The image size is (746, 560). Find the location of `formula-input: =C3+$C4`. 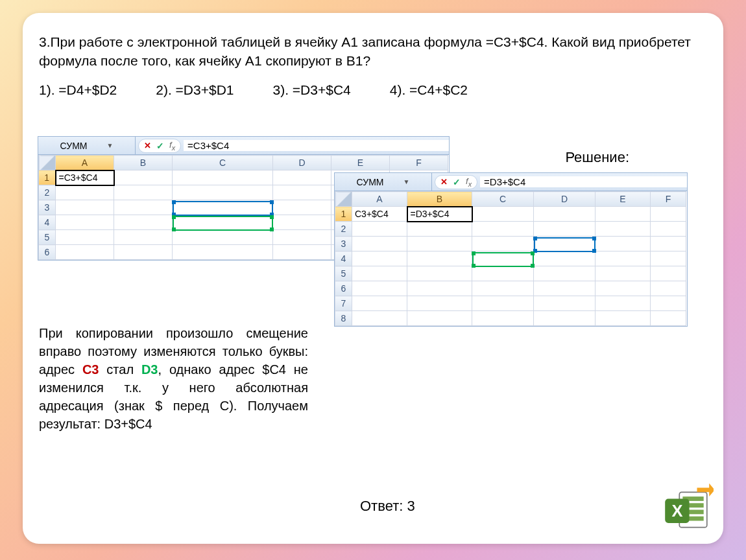

formula-input: =C3+$C4 is located at coordinates (317, 145).